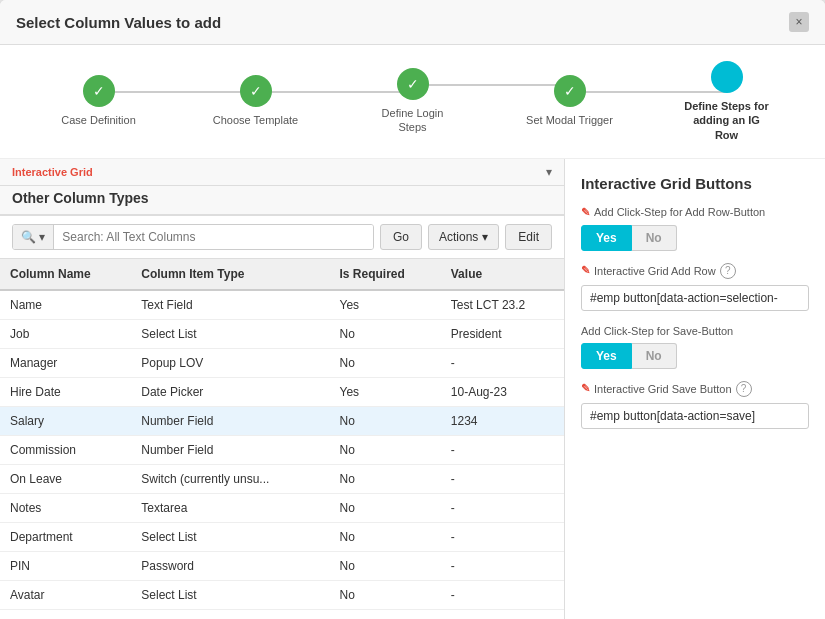 The image size is (825, 619). What do you see at coordinates (282, 305) in the screenshot?
I see `table-row: NameText FieldYesTest LCT 23.2` at bounding box center [282, 305].